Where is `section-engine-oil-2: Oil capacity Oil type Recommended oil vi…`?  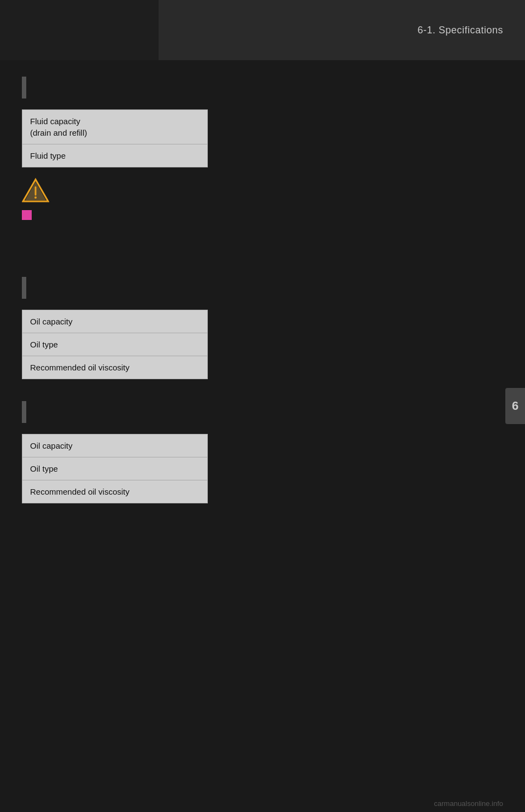
section-engine-oil-2: Oil capacity Oil type Recommended oil vi… is located at coordinates (262, 452).